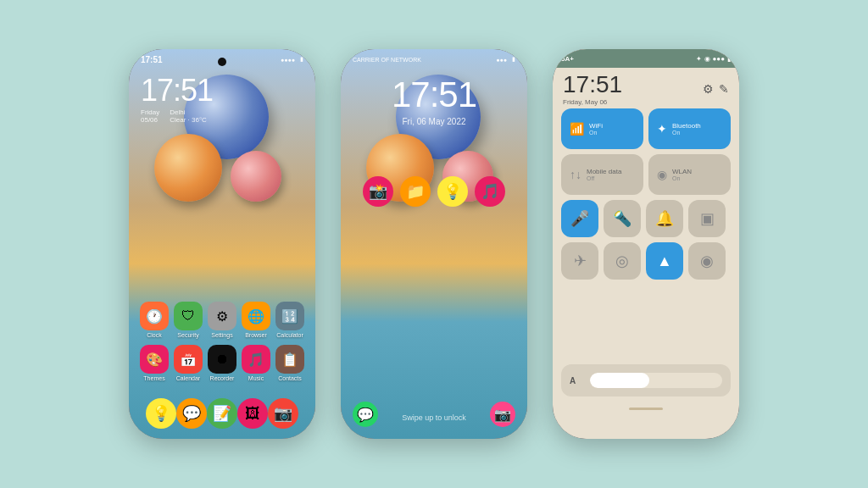 This screenshot has height=488, width=868. What do you see at coordinates (646, 197) in the screenshot?
I see `cc-grid: 📶 WiFi On ✦ Bluetooth On ↑↓` at bounding box center [646, 197].